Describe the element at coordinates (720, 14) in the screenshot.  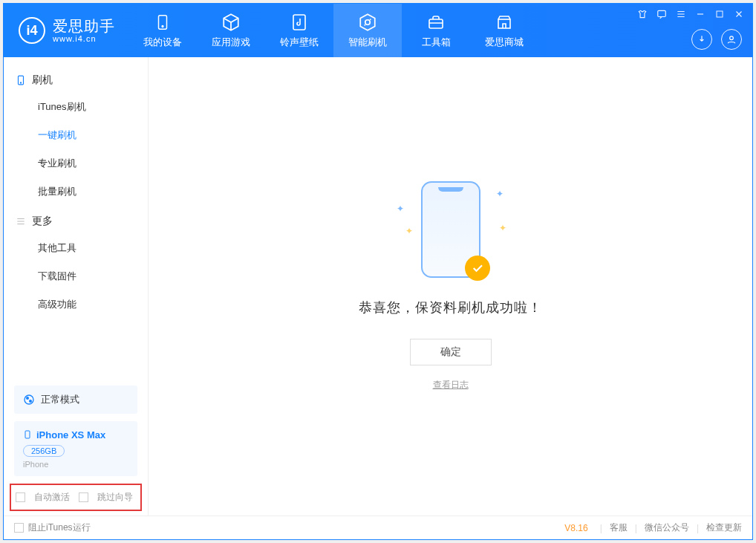
I see `maximize-icon` at that location.